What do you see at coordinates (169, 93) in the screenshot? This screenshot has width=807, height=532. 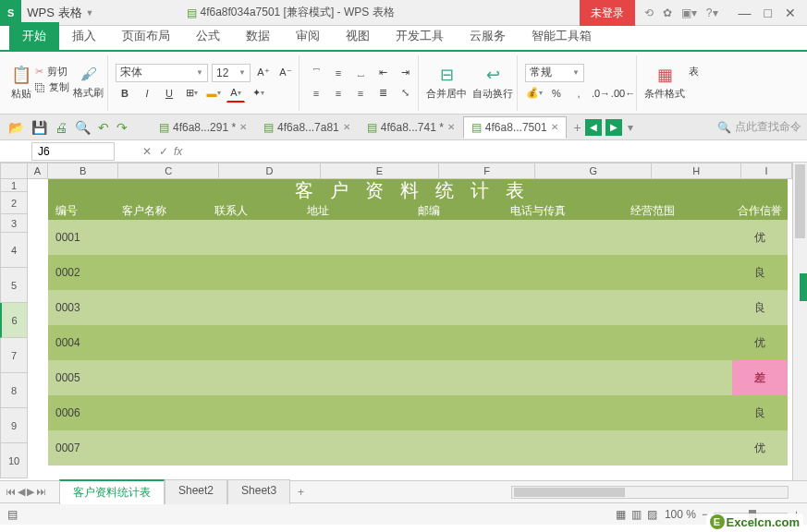 I see `underline-button: U` at bounding box center [169, 93].